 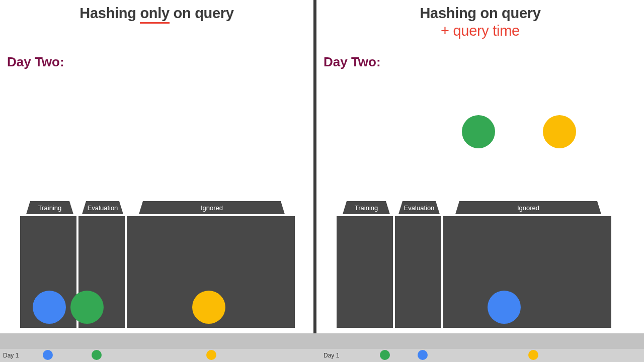 What do you see at coordinates (209, 307) in the screenshot?
I see `yellow-circle-left` at bounding box center [209, 307].